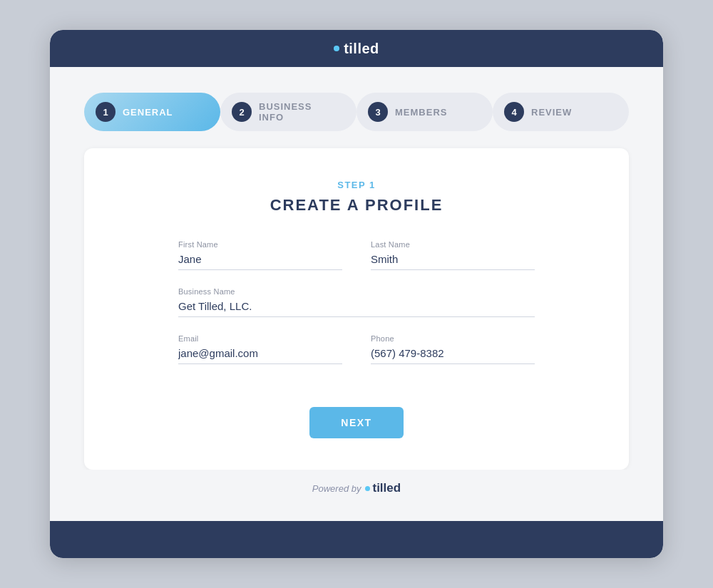  I want to click on business-name-group: Business Name, so click(356, 302).